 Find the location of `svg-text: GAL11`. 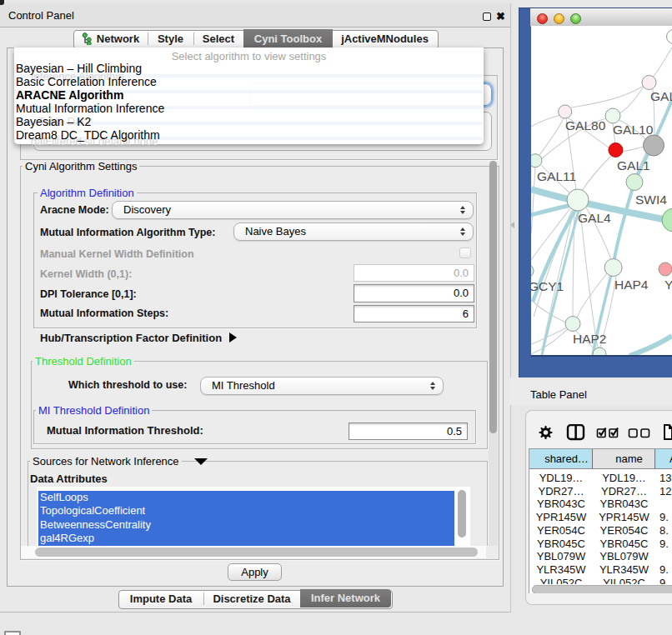

svg-text: GAL11 is located at coordinates (557, 177).